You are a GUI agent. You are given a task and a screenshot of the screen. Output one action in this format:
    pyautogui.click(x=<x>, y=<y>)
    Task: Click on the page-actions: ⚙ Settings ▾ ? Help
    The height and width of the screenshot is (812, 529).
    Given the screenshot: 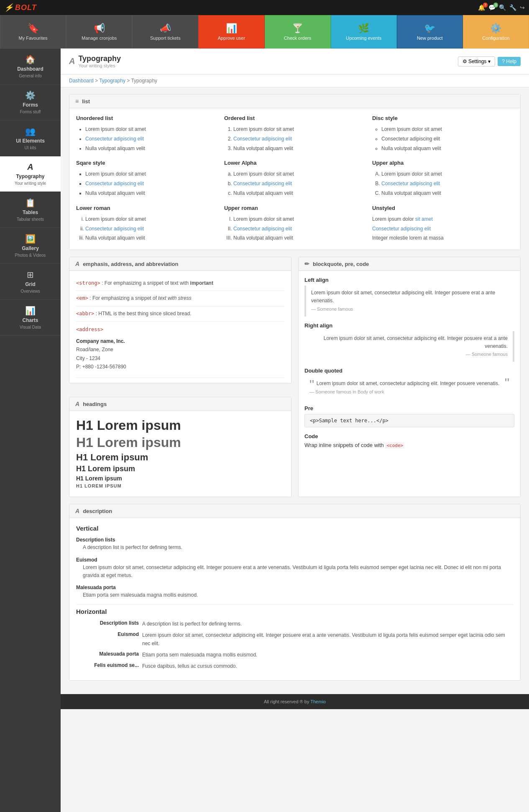 What is the action you would take?
    pyautogui.click(x=489, y=61)
    